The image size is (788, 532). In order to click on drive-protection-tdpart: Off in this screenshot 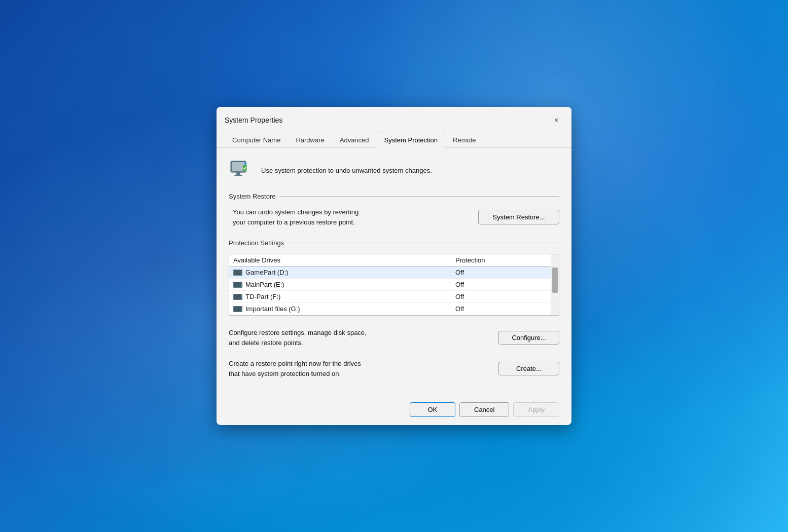, I will do `click(501, 297)`.